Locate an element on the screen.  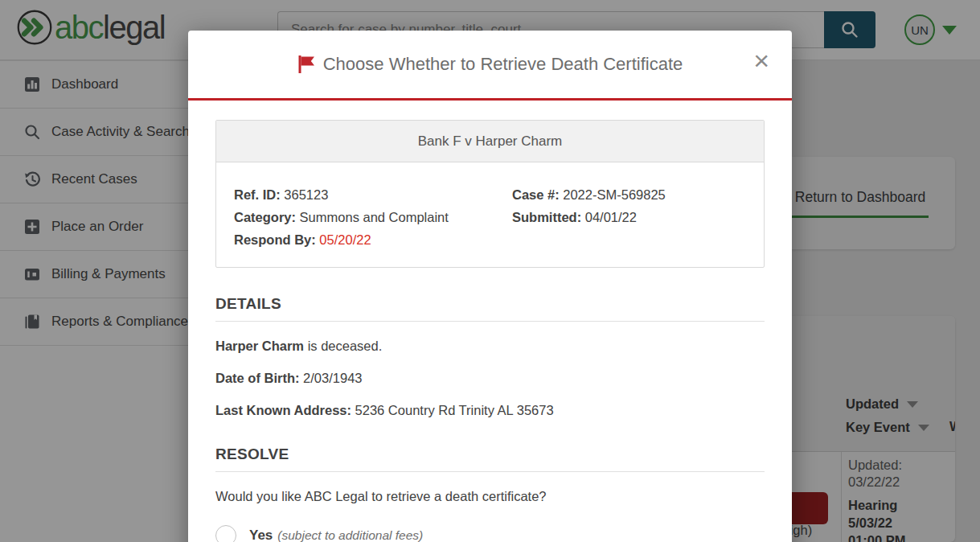
category-label: Category: is located at coordinates (267, 217).